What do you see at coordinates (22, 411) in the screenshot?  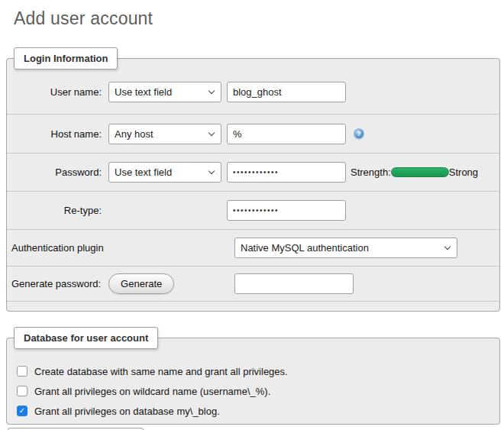 I see `checkmark-icon: ✓` at bounding box center [22, 411].